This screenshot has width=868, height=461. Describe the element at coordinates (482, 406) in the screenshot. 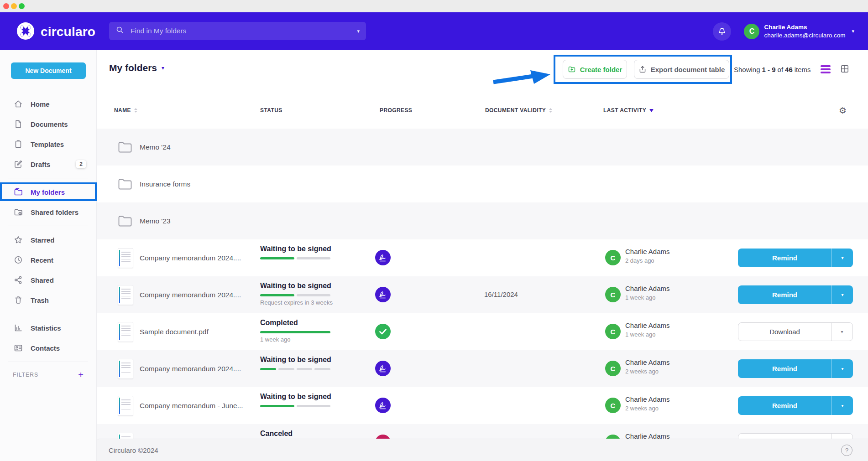

I see `table-row: Company memorandum - June...Waiting to b…` at that location.